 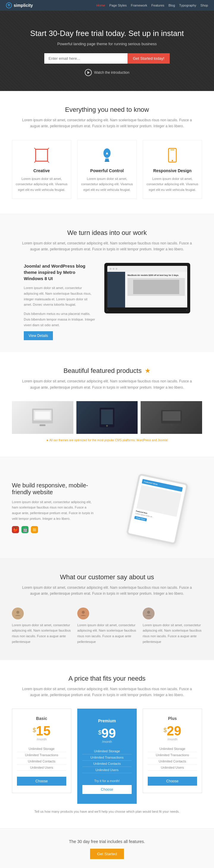 I want to click on pricing-grid: Basic $15 /month Unlimited Storage Unlim…, so click(x=107, y=756).